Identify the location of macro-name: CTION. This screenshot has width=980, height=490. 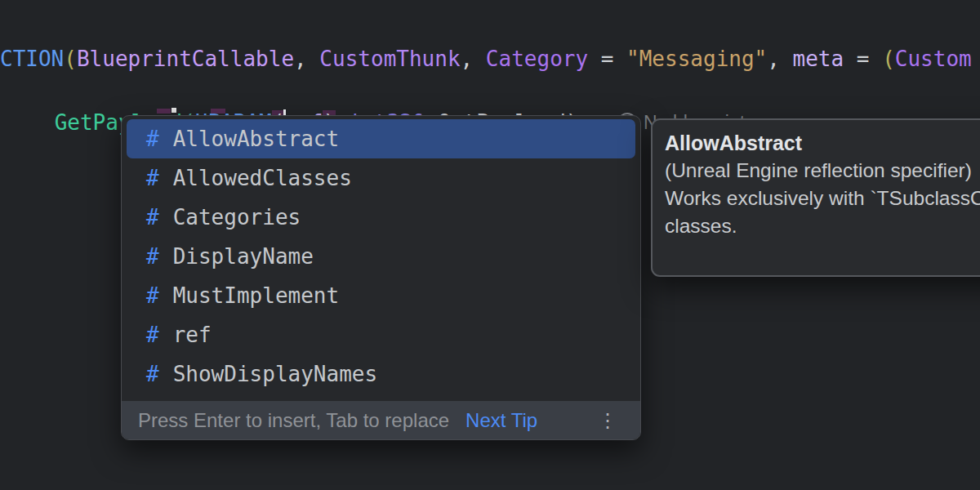
(32, 59).